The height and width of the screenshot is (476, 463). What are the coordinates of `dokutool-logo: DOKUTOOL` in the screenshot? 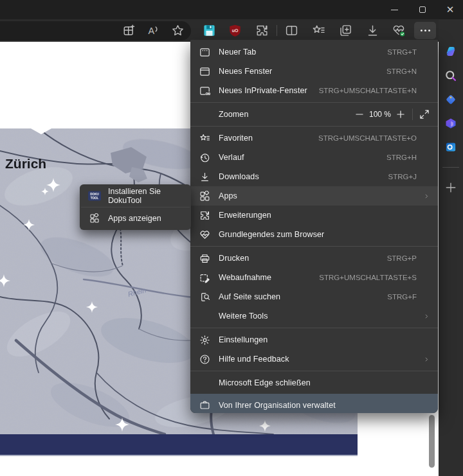 It's located at (95, 196).